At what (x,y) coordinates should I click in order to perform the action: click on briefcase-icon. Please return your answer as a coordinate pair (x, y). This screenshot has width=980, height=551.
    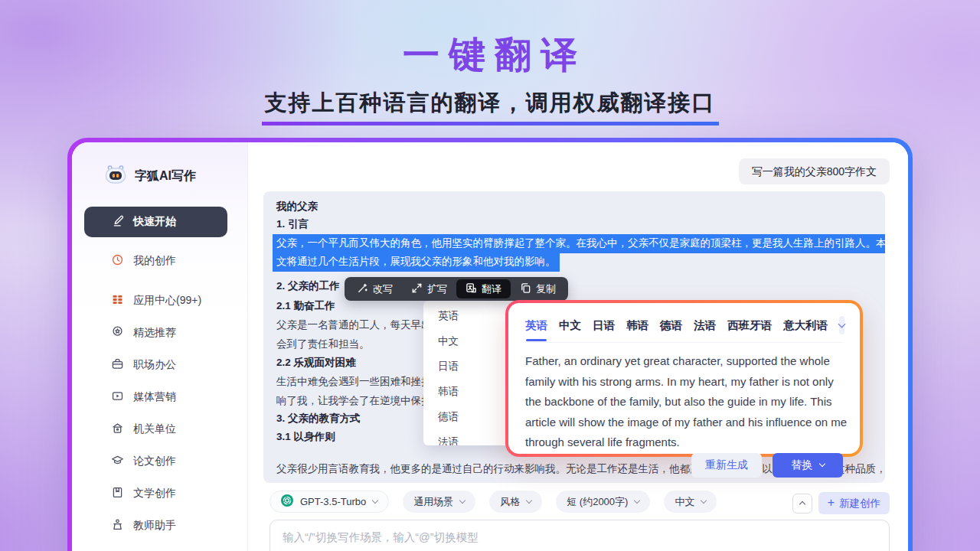
    Looking at the image, I should click on (118, 365).